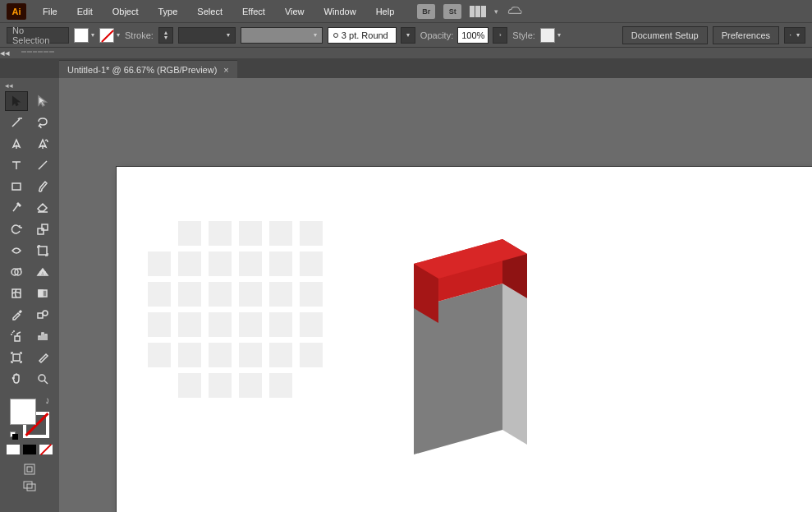 Image resolution: width=812 pixels, height=512 pixels. Describe the element at coordinates (16, 144) in the screenshot. I see `pen-tool` at that location.